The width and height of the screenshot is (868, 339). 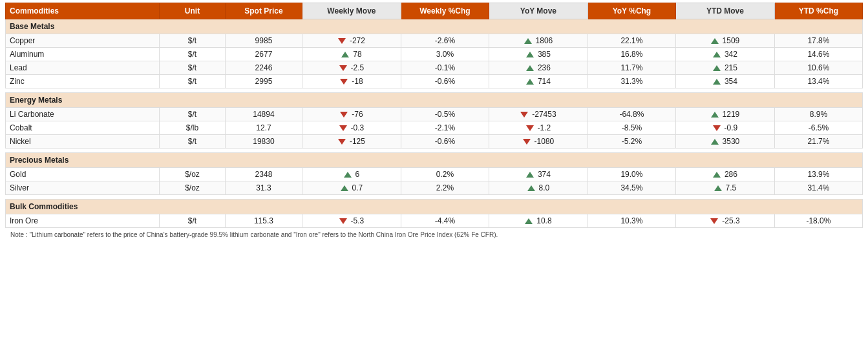 What do you see at coordinates (631, 128) in the screenshot?
I see `cell-yoy-pct: -8.5%` at bounding box center [631, 128].